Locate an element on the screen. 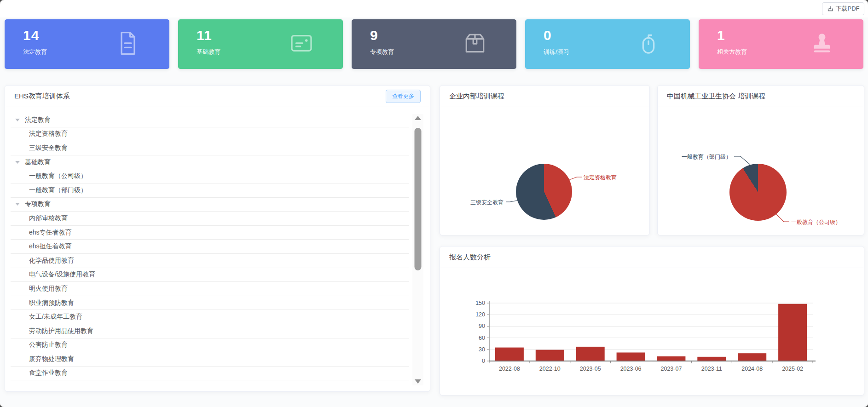  pie1-header: 中国机械工业卫生协会 培训课程 is located at coordinates (761, 97).